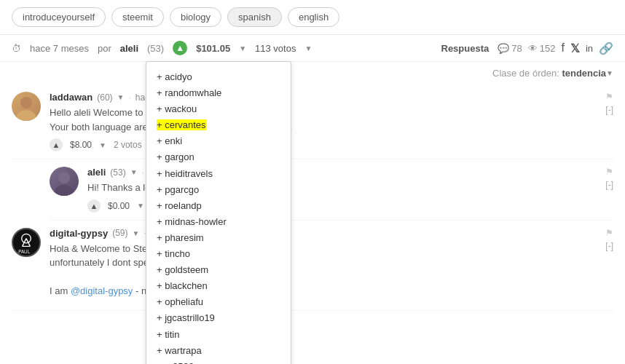 This screenshot has height=364, width=625. What do you see at coordinates (105, 48) in the screenshot?
I see `meta-separator: por` at bounding box center [105, 48].